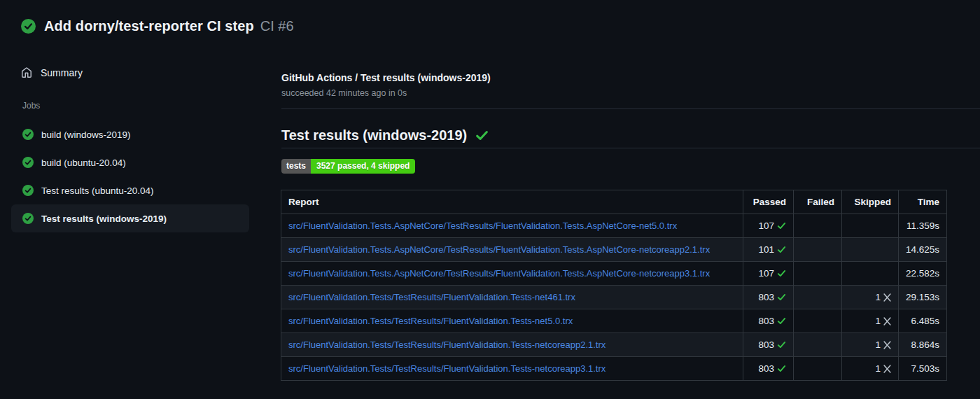  I want to click on column-header-failed: Failed, so click(818, 202).